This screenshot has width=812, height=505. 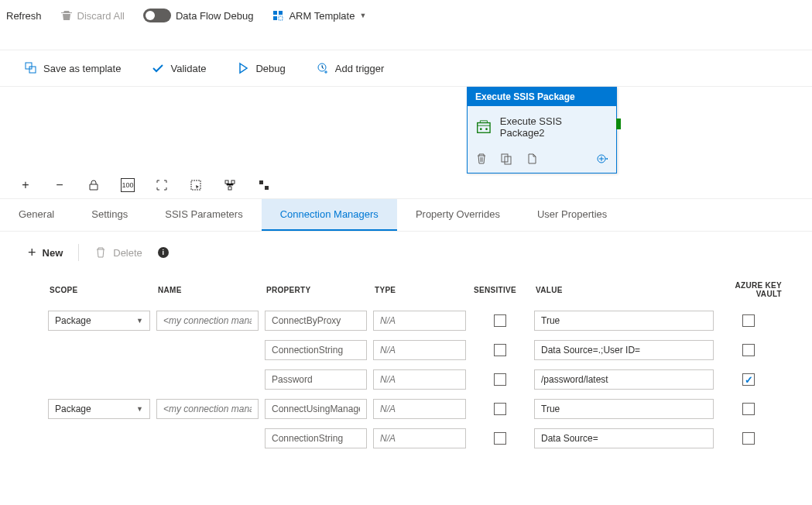 What do you see at coordinates (572, 215) in the screenshot?
I see `tab-user-properties: User Properties` at bounding box center [572, 215].